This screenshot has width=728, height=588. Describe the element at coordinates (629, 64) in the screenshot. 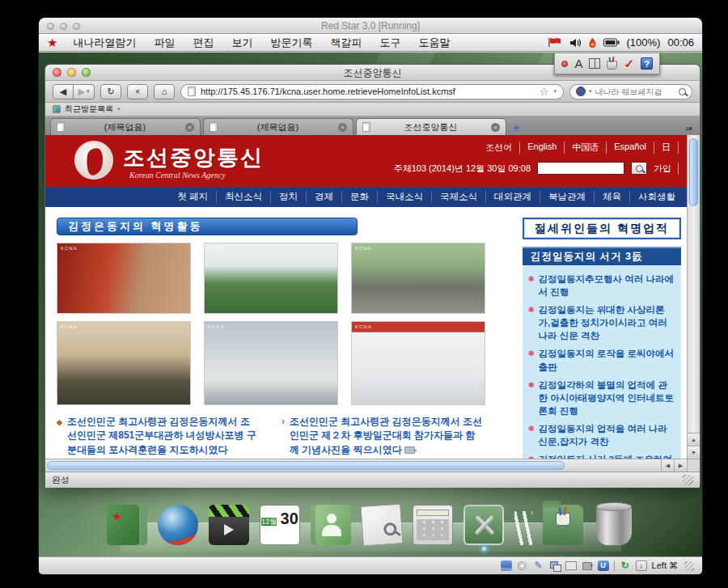

I see `checkmark-tool-icon: ✓` at that location.